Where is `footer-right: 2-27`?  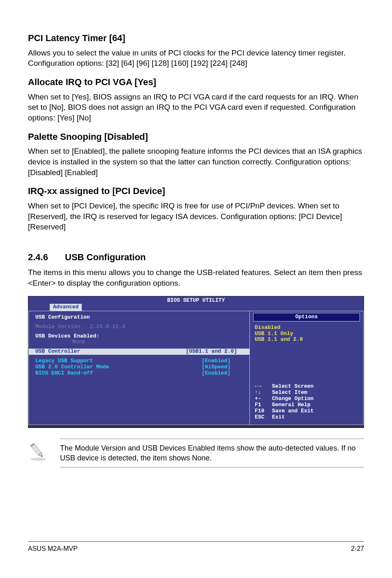
footer-right: 2-27 is located at coordinates (357, 549).